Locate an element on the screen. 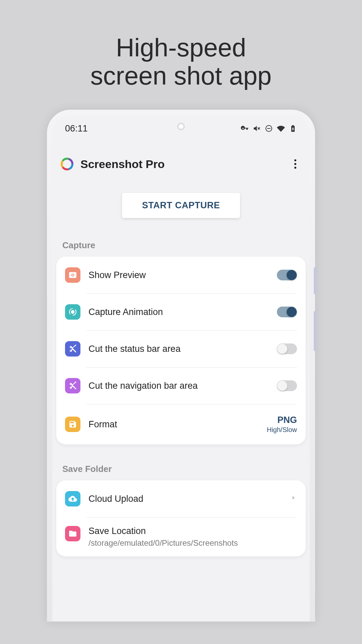 The image size is (362, 644). preview-icon is located at coordinates (73, 275).